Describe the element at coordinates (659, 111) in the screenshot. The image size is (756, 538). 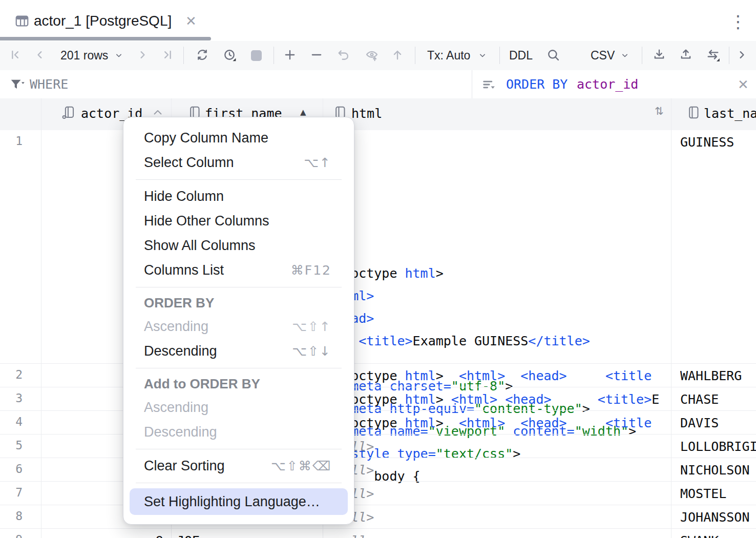
I see `sort-updown-icon: ⇅` at that location.